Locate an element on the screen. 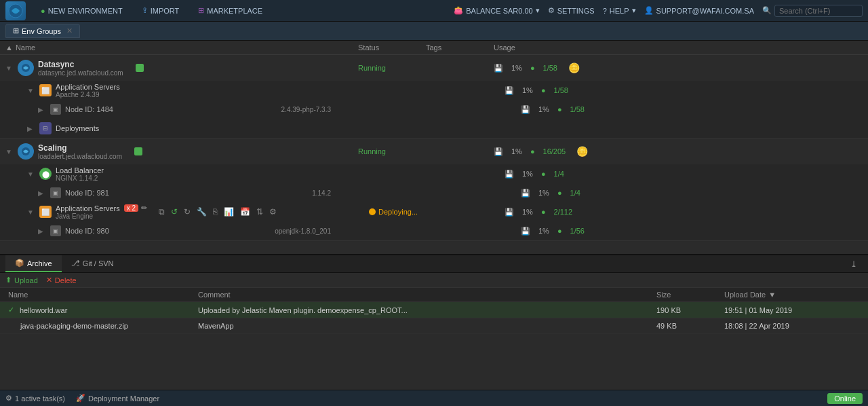 This screenshot has height=406, width=868. date-sort-icon: ▼ is located at coordinates (772, 295).